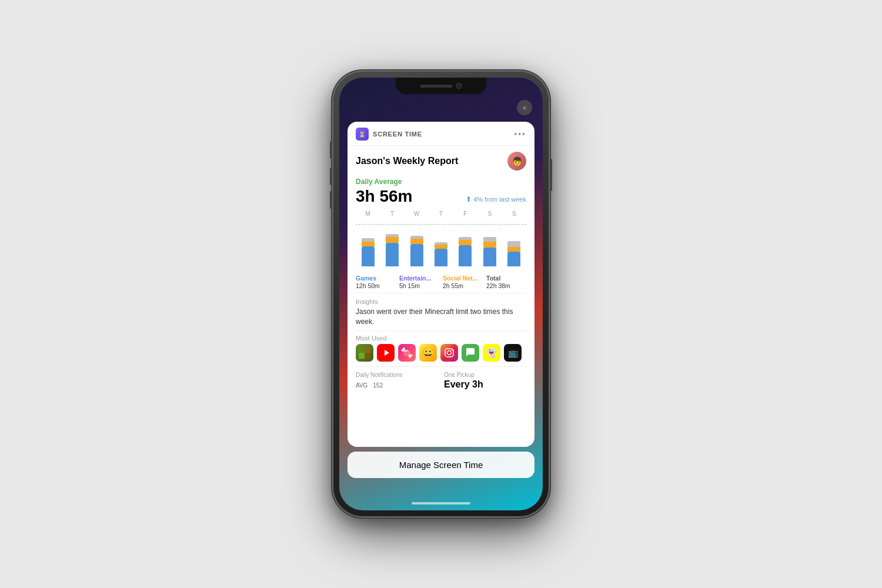  What do you see at coordinates (377, 386) in the screenshot?
I see `notifications-number: 152` at bounding box center [377, 386].